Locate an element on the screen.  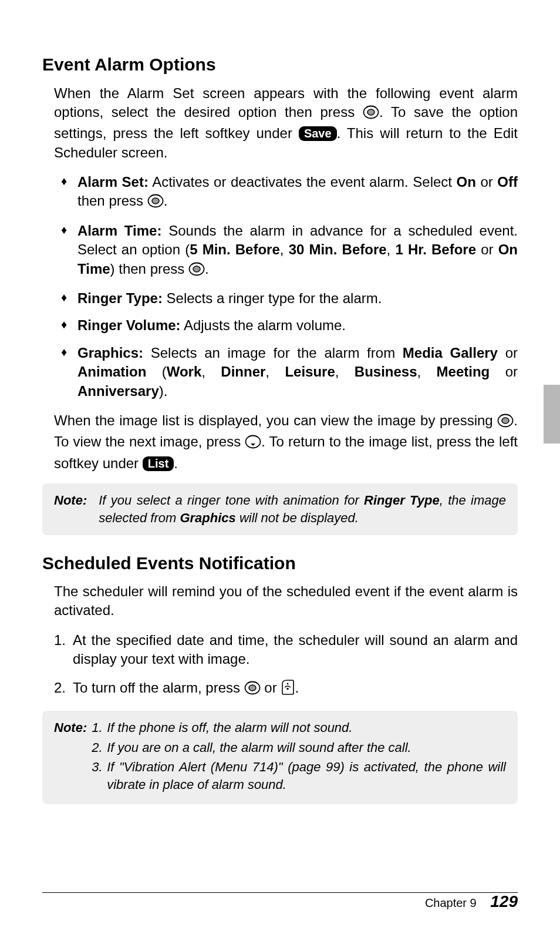
heading-scheduled-events-notification: Scheduled Events Notification is located at coordinates (280, 564).